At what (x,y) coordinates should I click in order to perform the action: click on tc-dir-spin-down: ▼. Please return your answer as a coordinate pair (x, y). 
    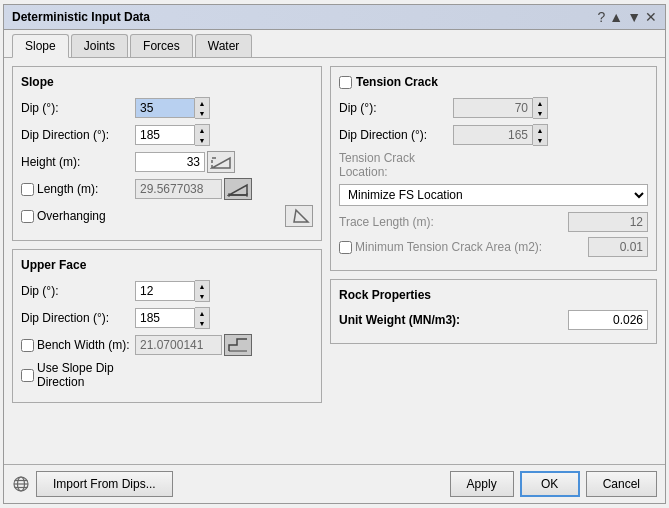
    Looking at the image, I should click on (540, 140).